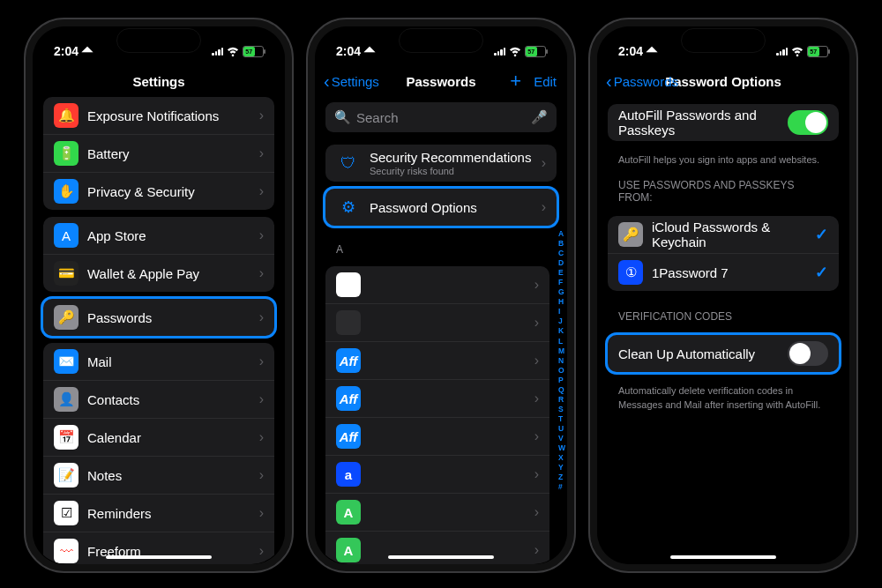 The width and height of the screenshot is (882, 588). Describe the element at coordinates (437, 474) in the screenshot. I see `password-item: a›` at that location.